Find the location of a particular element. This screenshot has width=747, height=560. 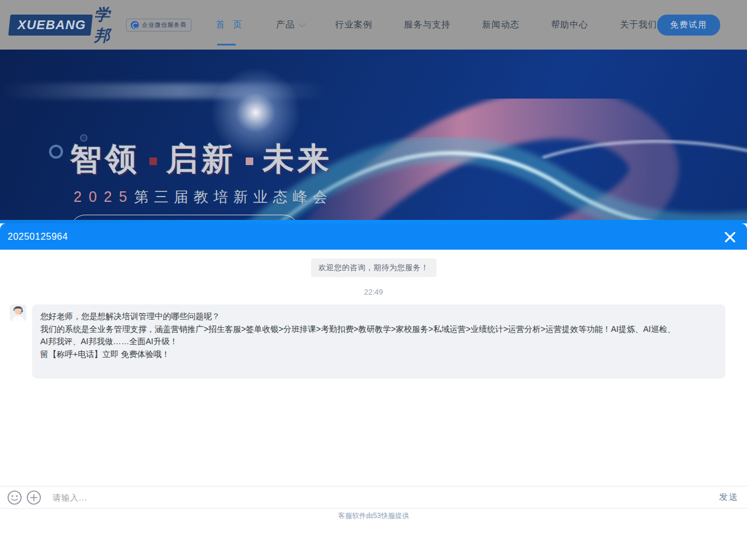

message-line: AI邦我评、AI邦我做……全面AI升级！ is located at coordinates (379, 342).